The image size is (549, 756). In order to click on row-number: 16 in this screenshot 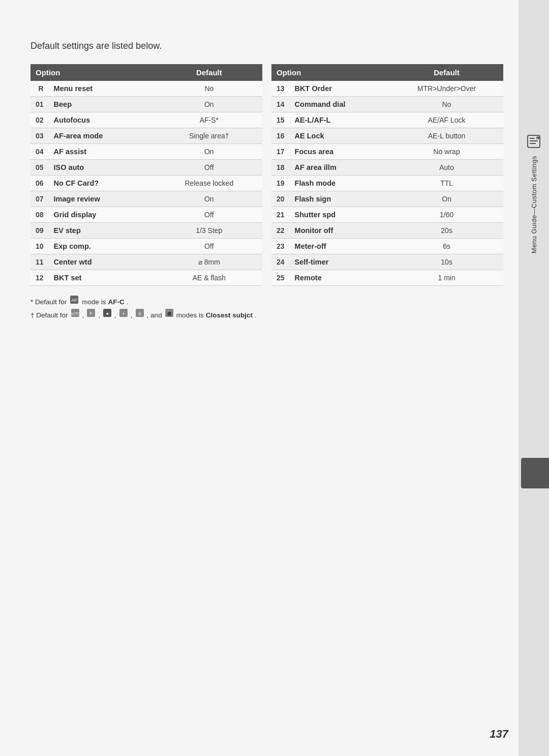, I will do `click(281, 136)`.